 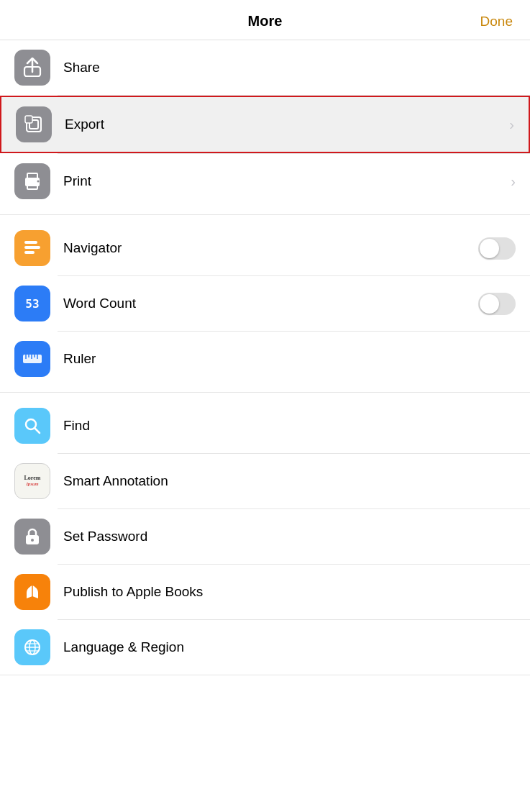 What do you see at coordinates (265, 22) in the screenshot?
I see `page-title: More` at bounding box center [265, 22].